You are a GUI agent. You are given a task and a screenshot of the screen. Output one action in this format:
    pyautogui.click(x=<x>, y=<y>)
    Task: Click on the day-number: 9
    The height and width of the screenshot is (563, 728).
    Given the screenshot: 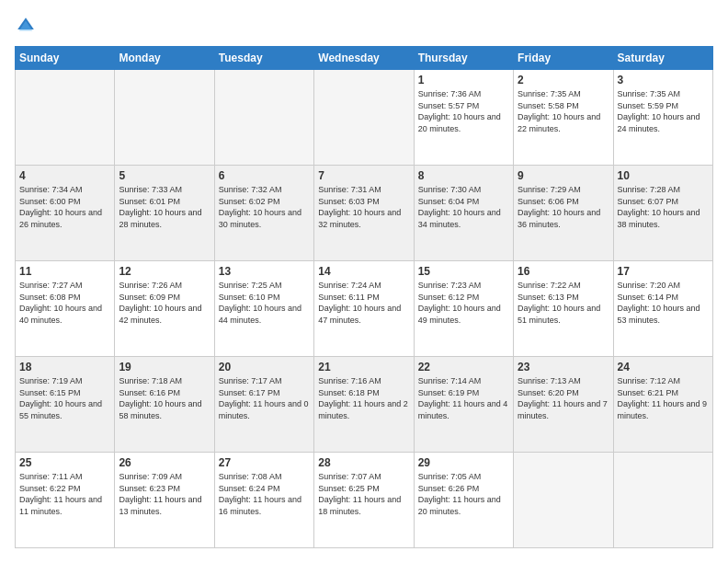 What is the action you would take?
    pyautogui.click(x=563, y=176)
    